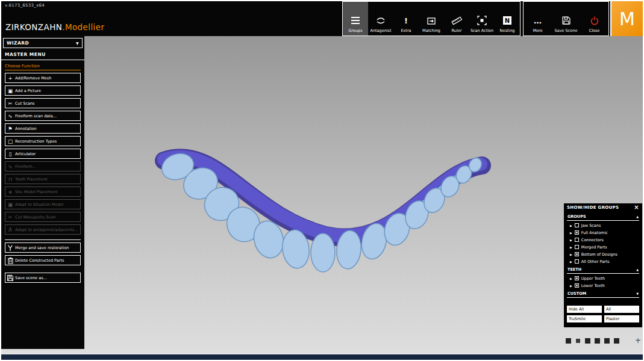 The height and width of the screenshot is (361, 644). Describe the element at coordinates (457, 19) in the screenshot. I see `toolbar-ruler-button: Ruler` at that location.